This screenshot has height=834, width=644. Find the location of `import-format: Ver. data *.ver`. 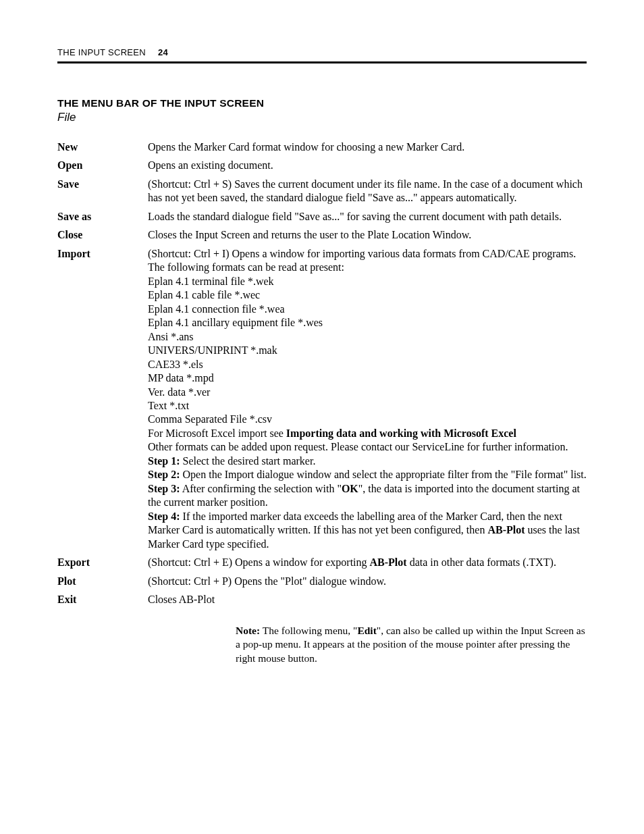

import-format: Ver. data *.ver is located at coordinates (367, 392).